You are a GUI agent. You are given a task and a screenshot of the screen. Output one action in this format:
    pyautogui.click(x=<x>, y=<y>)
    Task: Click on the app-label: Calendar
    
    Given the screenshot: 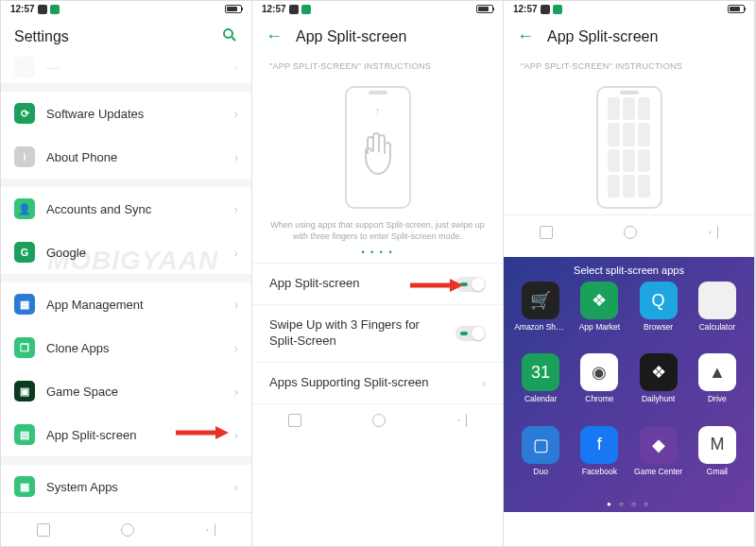 What is the action you would take?
    pyautogui.click(x=541, y=399)
    